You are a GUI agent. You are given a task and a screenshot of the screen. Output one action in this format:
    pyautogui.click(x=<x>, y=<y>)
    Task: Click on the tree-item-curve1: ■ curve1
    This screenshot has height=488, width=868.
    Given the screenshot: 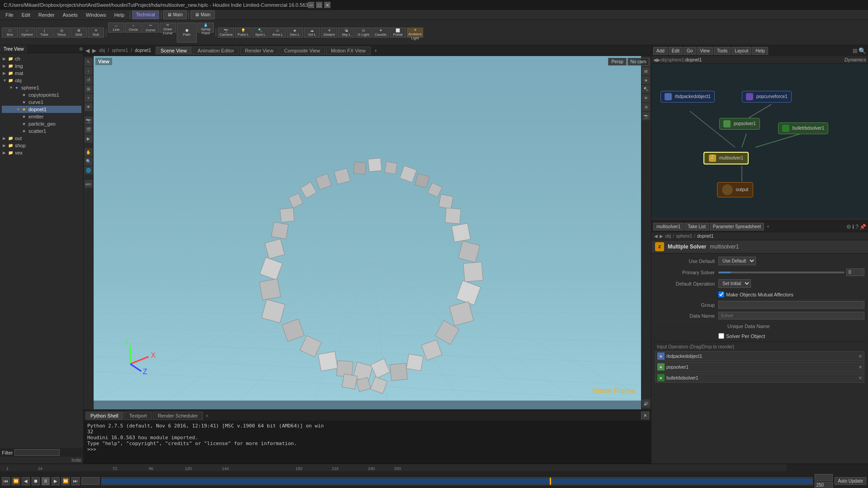 What is the action you would take?
    pyautogui.click(x=42, y=102)
    